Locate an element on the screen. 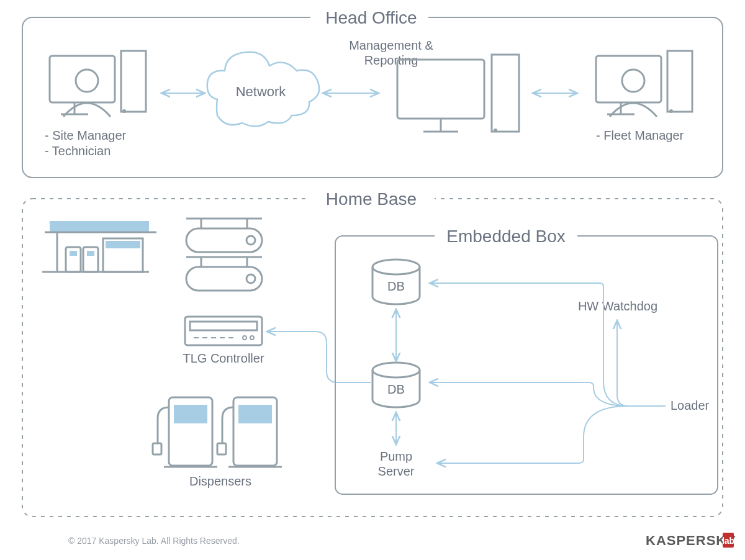 Image resolution: width=745 pixels, height=560 pixels. fleet-manager-icon is located at coordinates (644, 84).